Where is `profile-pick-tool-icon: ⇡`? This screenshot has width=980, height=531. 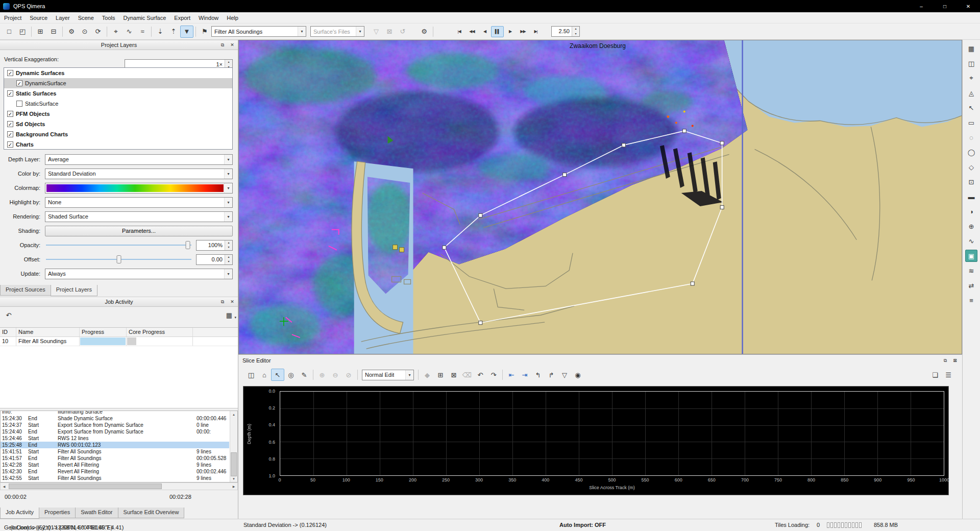
profile-pick-tool-icon: ⇡ is located at coordinates (174, 32).